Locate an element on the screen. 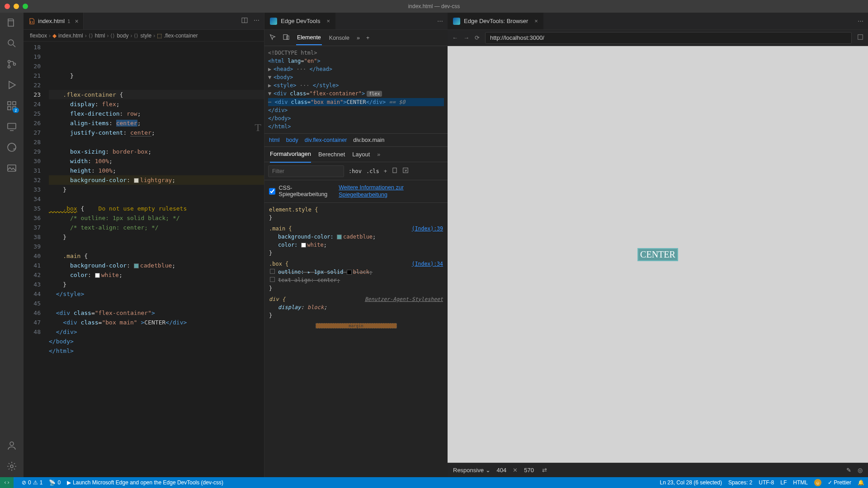  editor-tab-index: index.html 1 × is located at coordinates (53, 21).